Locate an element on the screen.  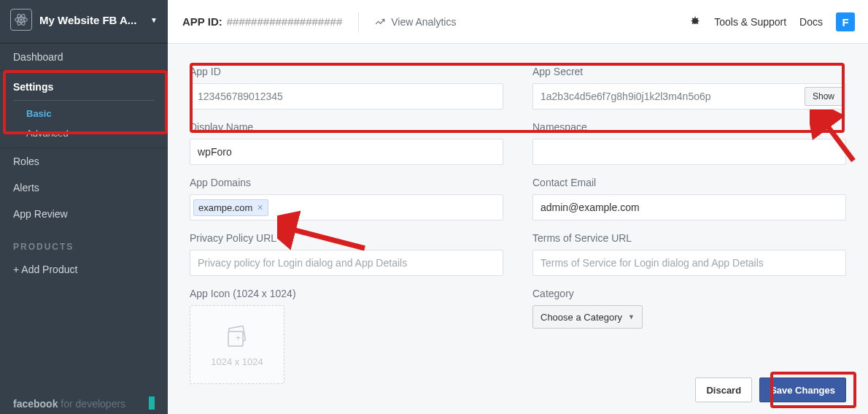
label-privacy-url: Privacy Policy URL is located at coordinates (346, 238).